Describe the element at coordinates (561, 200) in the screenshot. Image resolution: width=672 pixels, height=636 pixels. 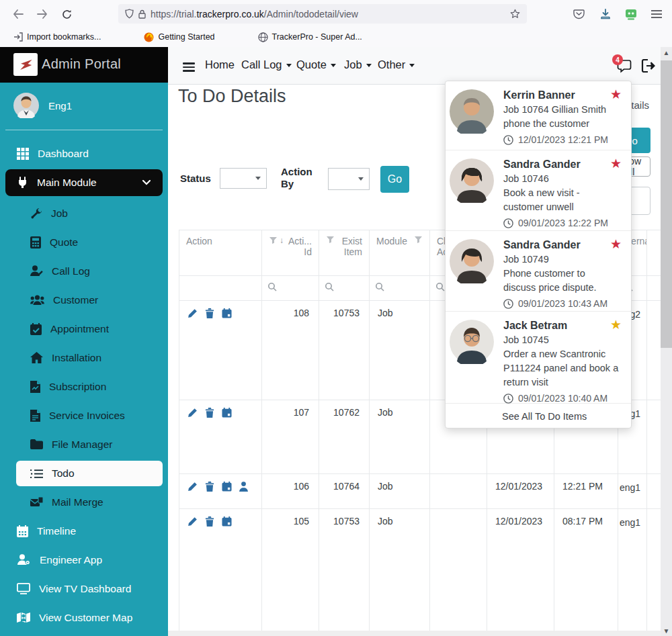
I see `todo-description: Book a new visit - customer unwell` at that location.